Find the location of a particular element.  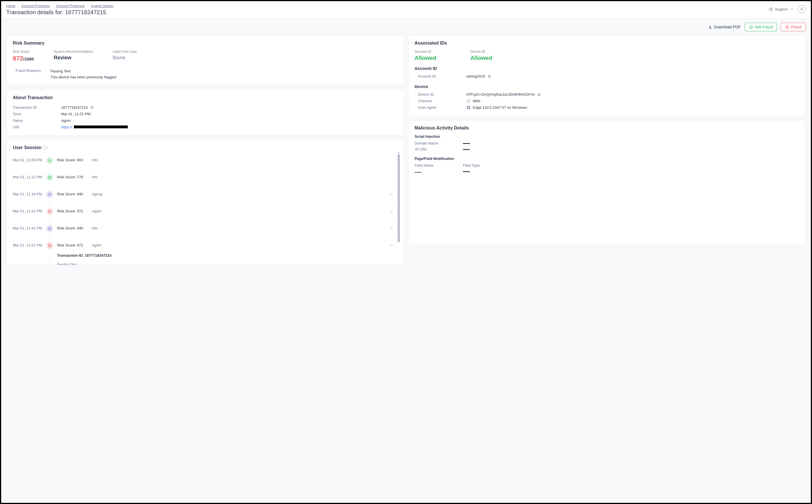

account-id-row-label: Account ID is located at coordinates (442, 76).